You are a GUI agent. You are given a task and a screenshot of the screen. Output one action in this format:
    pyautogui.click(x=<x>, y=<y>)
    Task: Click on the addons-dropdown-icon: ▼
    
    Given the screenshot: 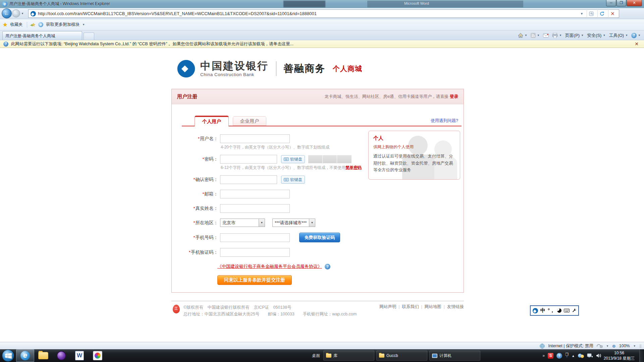 What is the action you would take?
    pyautogui.click(x=84, y=25)
    